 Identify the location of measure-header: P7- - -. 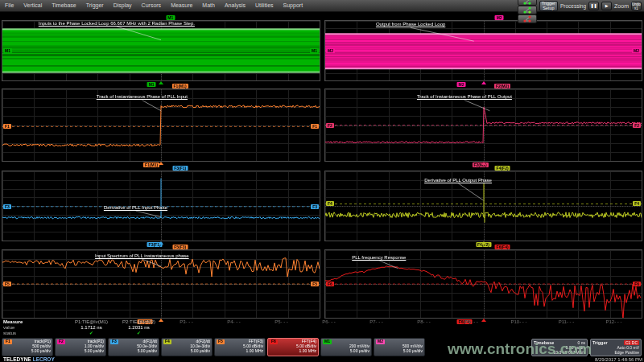
(377, 322).